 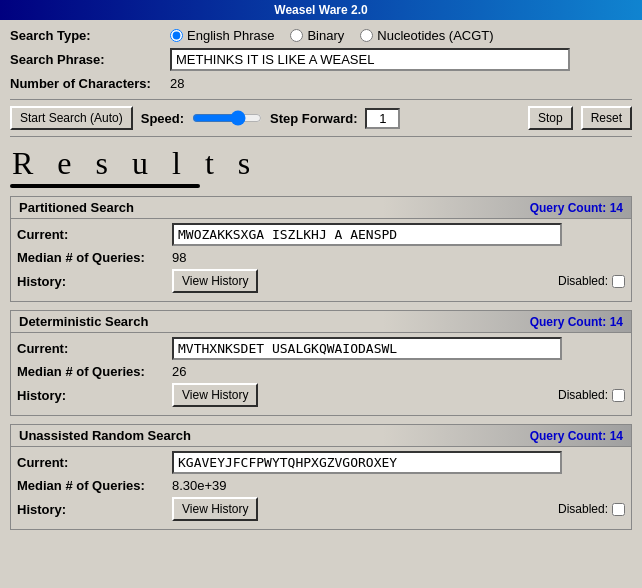 What do you see at coordinates (606, 118) in the screenshot?
I see `reset-button: Reset` at bounding box center [606, 118].